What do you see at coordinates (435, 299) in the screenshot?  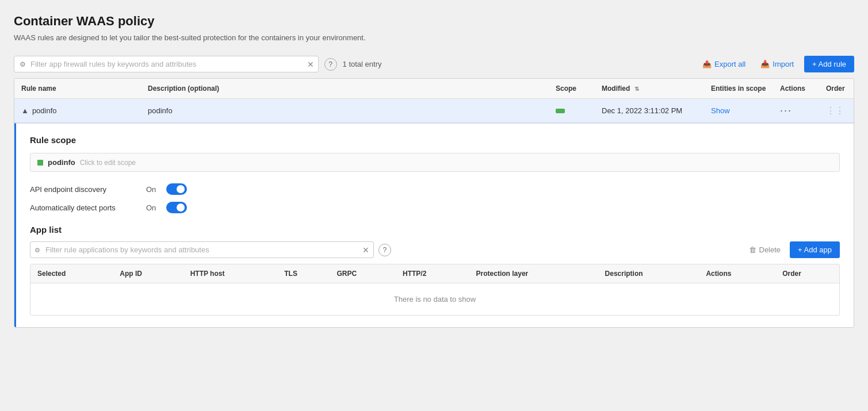 I see `no-data-row: There is no data to show` at bounding box center [435, 299].